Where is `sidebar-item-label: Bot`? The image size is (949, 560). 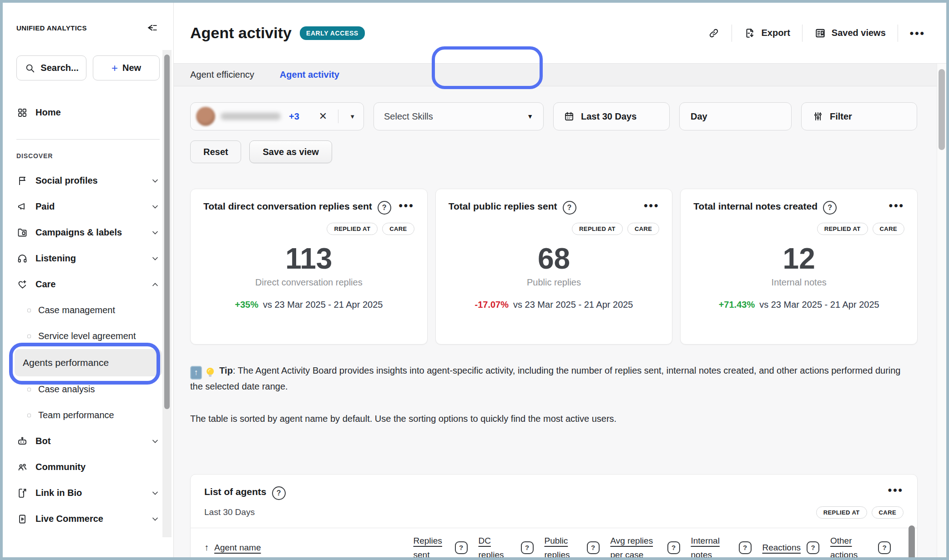 sidebar-item-label: Bot is located at coordinates (89, 441).